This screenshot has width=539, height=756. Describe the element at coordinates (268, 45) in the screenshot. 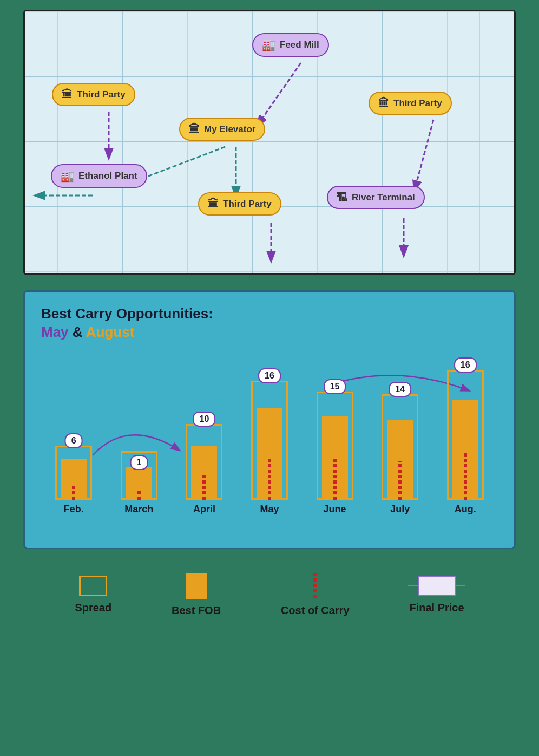

I see `feed-mill-icon: 🏭` at that location.